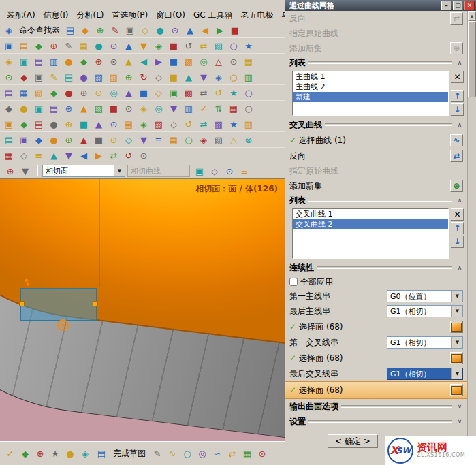 This screenshot has height=465, width=476. I want to click on toolbar-icon: ↺, so click(189, 124).